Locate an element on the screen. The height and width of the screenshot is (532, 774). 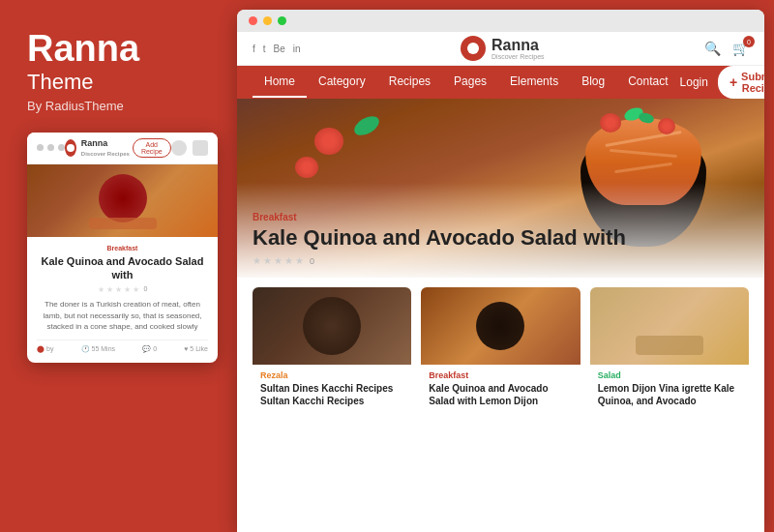
brand-subtitle: Theme is located at coordinates (122, 82).